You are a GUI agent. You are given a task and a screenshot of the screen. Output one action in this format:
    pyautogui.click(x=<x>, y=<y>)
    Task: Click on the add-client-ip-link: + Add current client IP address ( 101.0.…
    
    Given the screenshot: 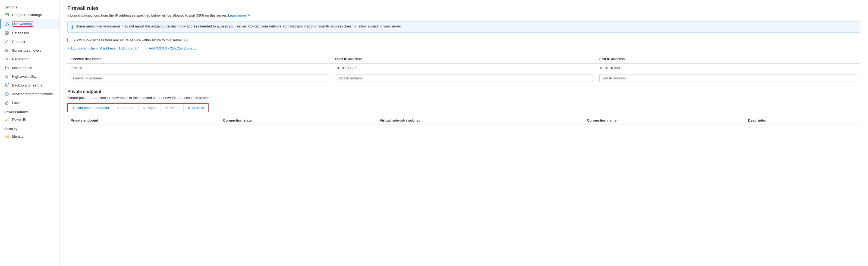 What is the action you would take?
    pyautogui.click(x=103, y=48)
    